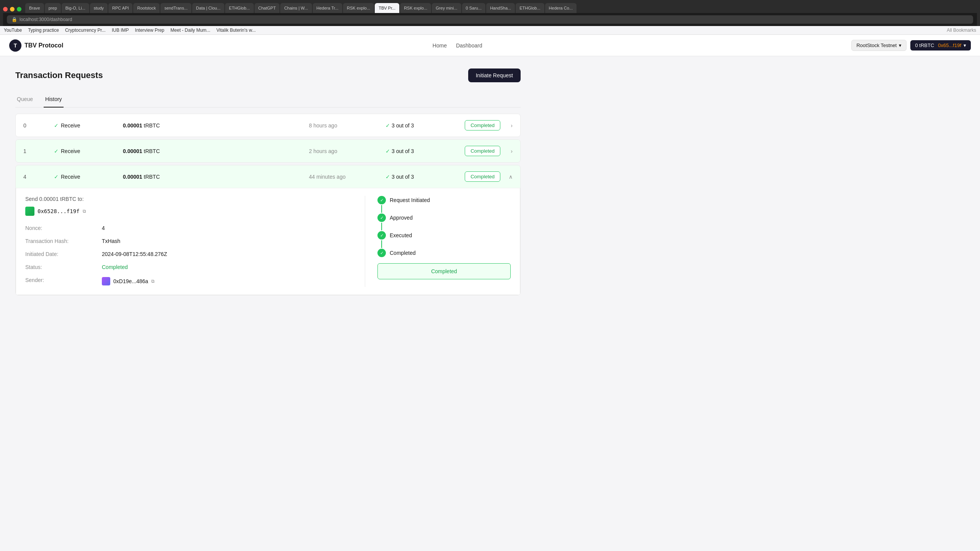 Image resolution: width=980 pixels, height=551 pixels. What do you see at coordinates (924, 45) in the screenshot?
I see `wallet-balance: 0 tRBTC` at bounding box center [924, 45].